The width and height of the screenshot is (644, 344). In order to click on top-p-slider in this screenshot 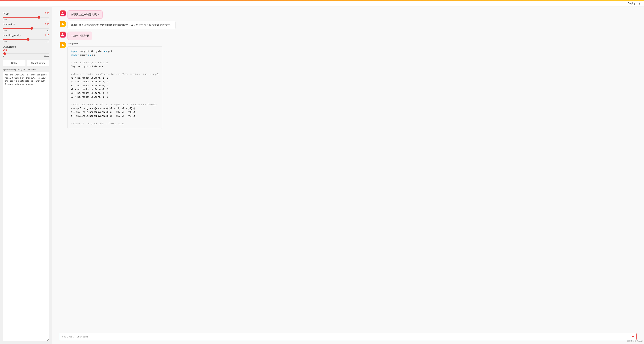, I will do `click(26, 17)`.